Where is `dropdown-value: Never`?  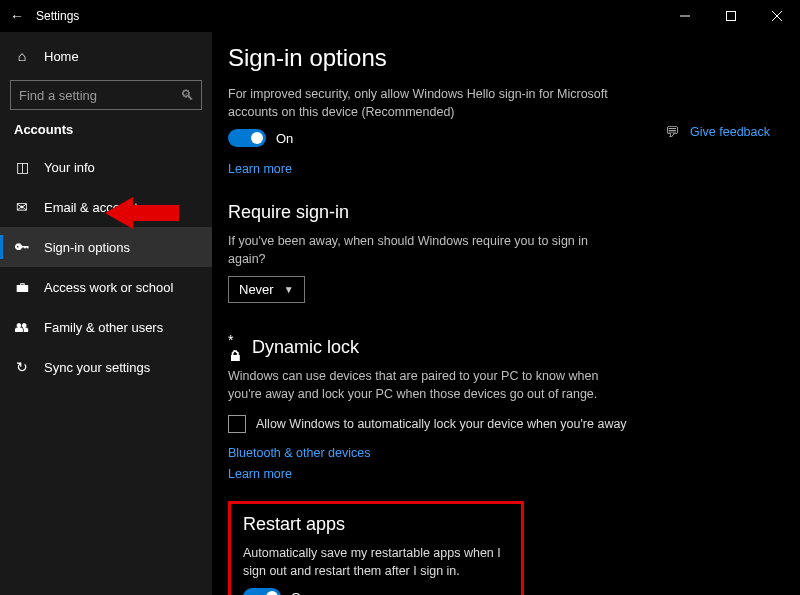
dropdown-value: Never is located at coordinates (256, 290).